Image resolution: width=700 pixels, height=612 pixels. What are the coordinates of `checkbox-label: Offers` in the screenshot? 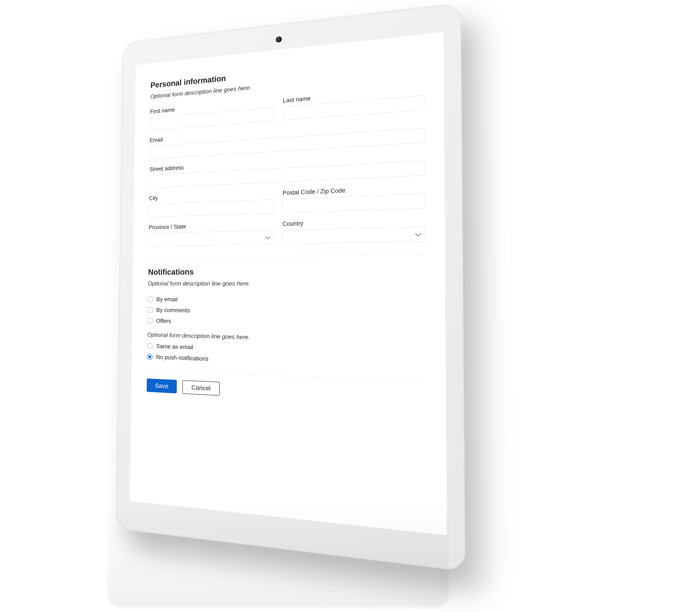 It's located at (163, 321).